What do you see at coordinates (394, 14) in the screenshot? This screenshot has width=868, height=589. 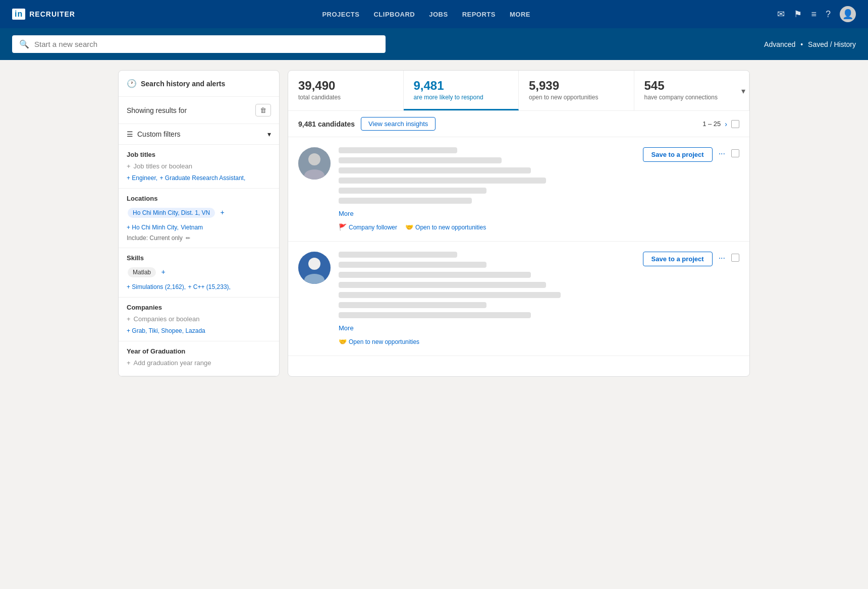 I see `nav-clipboard: CLIPBOARD` at bounding box center [394, 14].